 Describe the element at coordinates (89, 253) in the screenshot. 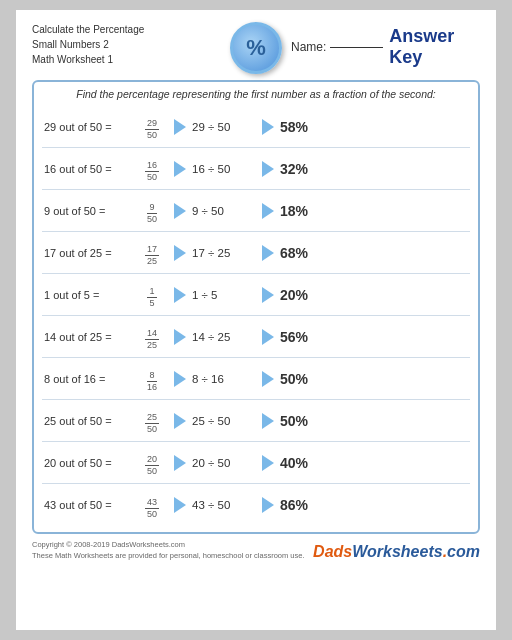

I see `problem-text: 17 out of 25 =` at that location.